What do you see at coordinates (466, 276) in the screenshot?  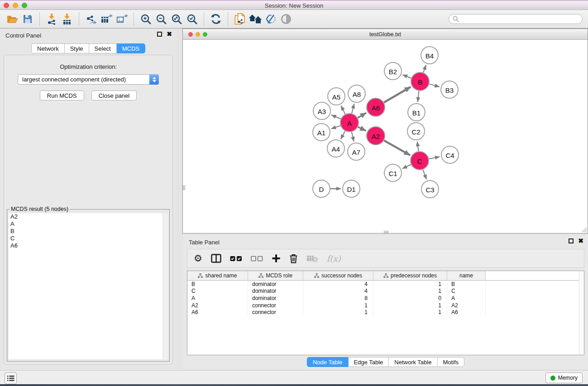 I see `column-header-name: name` at bounding box center [466, 276].